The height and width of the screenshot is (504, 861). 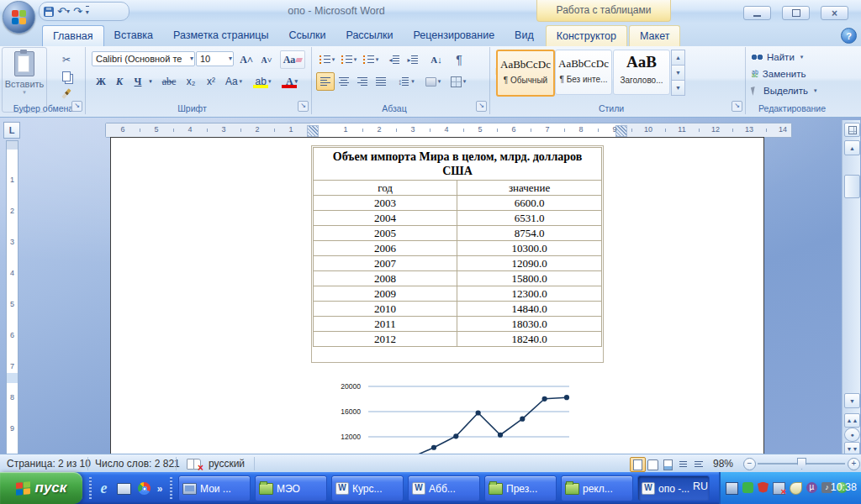 What do you see at coordinates (525, 35) in the screenshot?
I see `tab-Вид: Вид` at bounding box center [525, 35].